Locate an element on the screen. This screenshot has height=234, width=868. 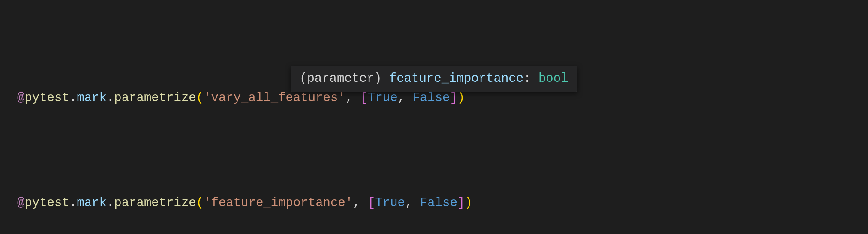
string-literal: 'vary_all_features' is located at coordinates (274, 98).